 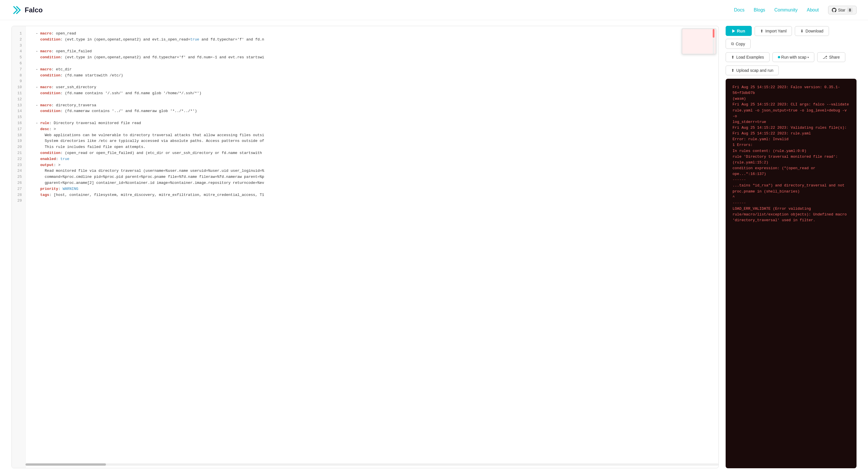 I want to click on upload-scap-button: ⬆ Upload scap and run, so click(x=752, y=70).